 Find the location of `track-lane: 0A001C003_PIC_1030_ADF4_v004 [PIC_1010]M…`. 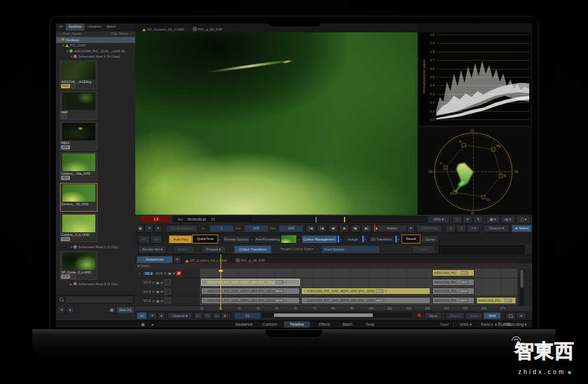

track-lane: 0A001C003_PIC_1030_ADF4_v004 [PIC_1010]M… is located at coordinates (359, 282).